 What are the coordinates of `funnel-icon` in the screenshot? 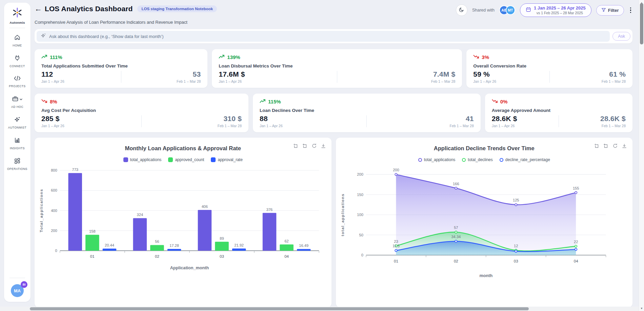 It's located at (604, 10).